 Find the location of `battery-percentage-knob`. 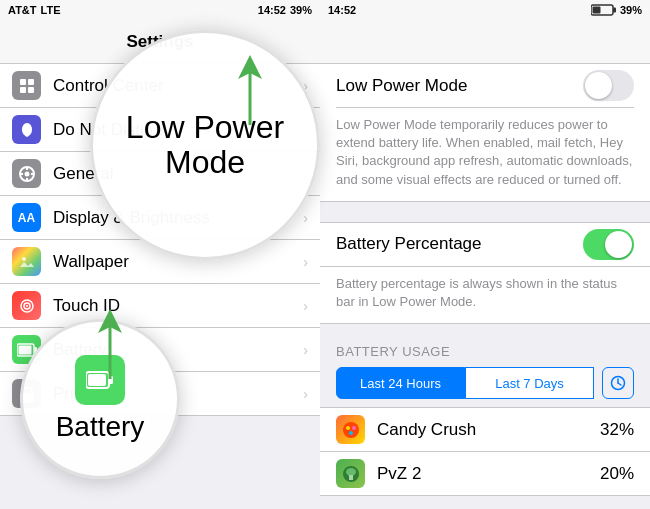

battery-percentage-knob is located at coordinates (618, 244).